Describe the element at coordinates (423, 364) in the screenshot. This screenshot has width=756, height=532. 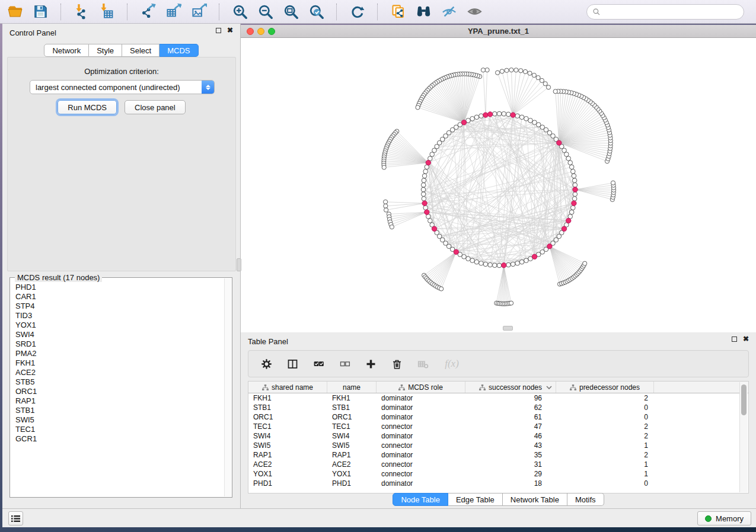
I see `delete-table-icon` at that location.